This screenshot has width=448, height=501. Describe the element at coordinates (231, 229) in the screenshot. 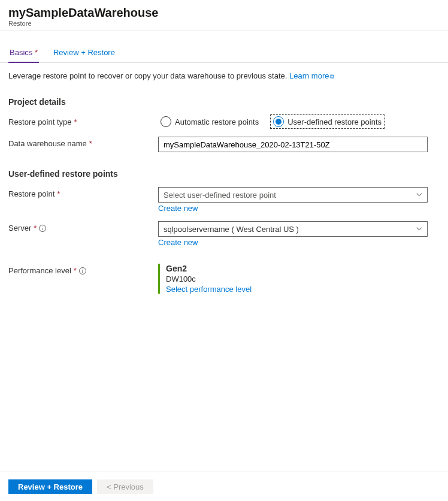

I see `select-value: sqlpoolservername ( West Central US )` at that location.